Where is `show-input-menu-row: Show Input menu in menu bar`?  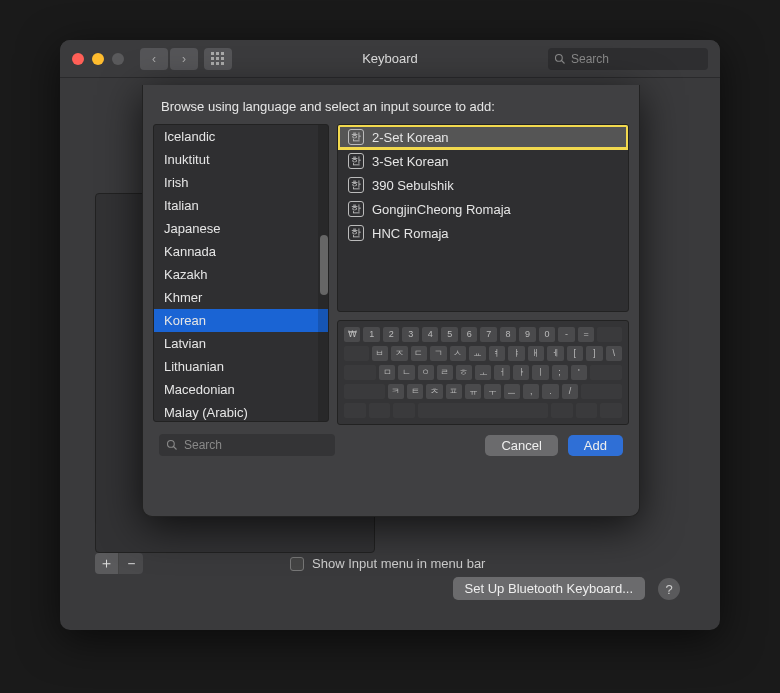
show-input-menu-row: Show Input menu in menu bar is located at coordinates (388, 564).